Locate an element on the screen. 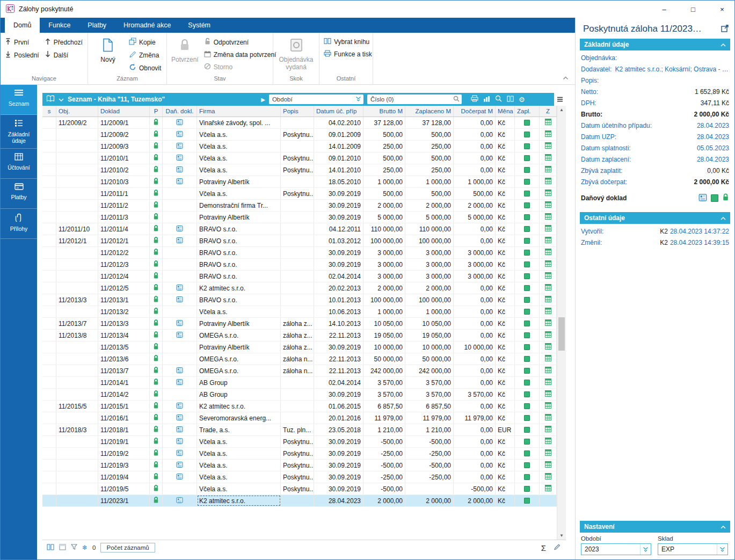 The height and width of the screenshot is (560, 735). column-header: Brutto M is located at coordinates (384, 111).